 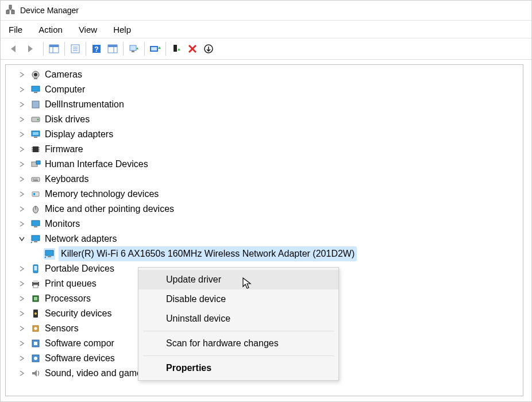 What do you see at coordinates (266, 10) in the screenshot?
I see `titlebar: Device Manager` at bounding box center [266, 10].